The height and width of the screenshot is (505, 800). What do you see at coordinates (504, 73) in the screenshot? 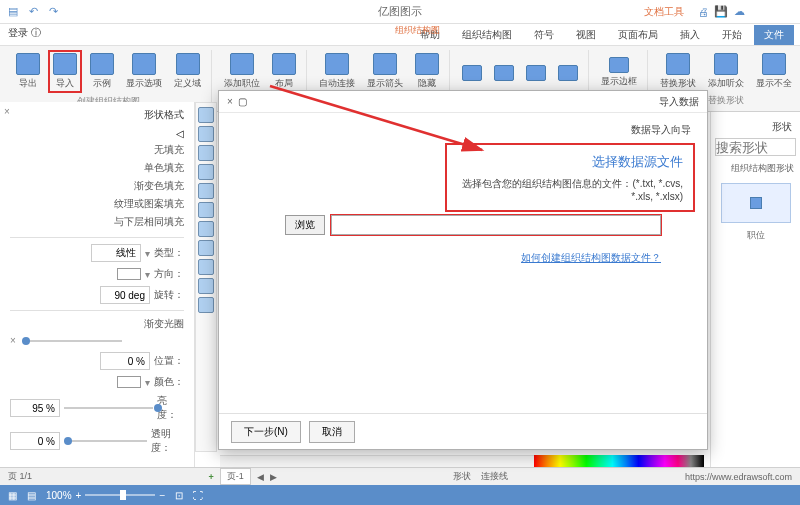
I see `btn-g4b` at bounding box center [504, 73].